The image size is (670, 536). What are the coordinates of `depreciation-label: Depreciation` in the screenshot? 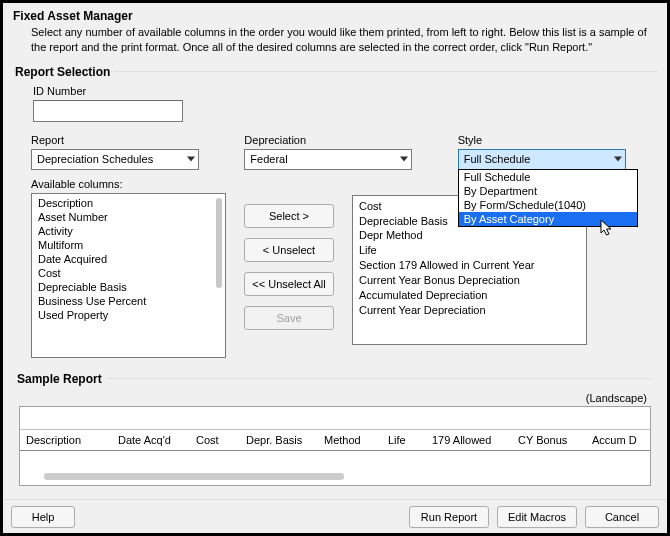 It's located at (340, 140).